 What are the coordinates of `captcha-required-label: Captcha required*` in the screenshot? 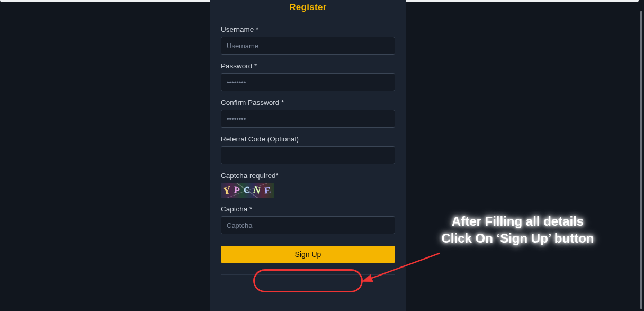 It's located at (308, 176).